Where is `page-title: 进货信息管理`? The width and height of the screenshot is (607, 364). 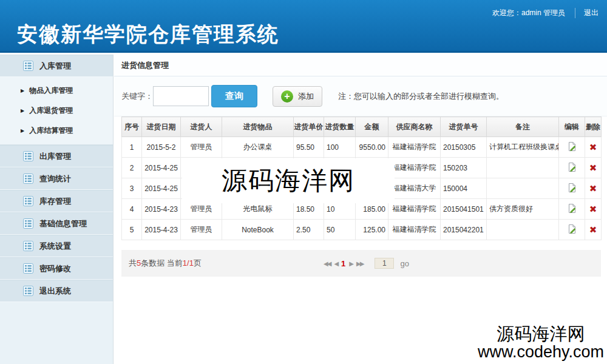
page-title: 进货信息管理 is located at coordinates (361, 66).